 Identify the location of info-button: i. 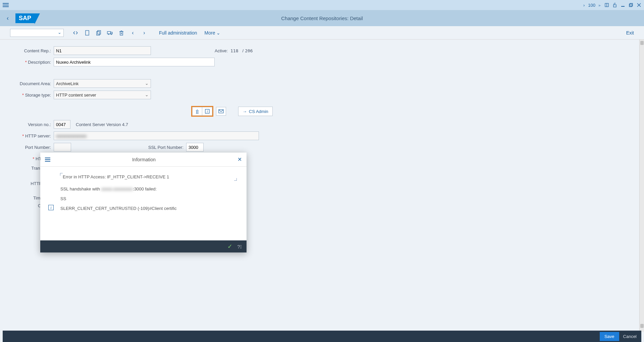
(207, 111).